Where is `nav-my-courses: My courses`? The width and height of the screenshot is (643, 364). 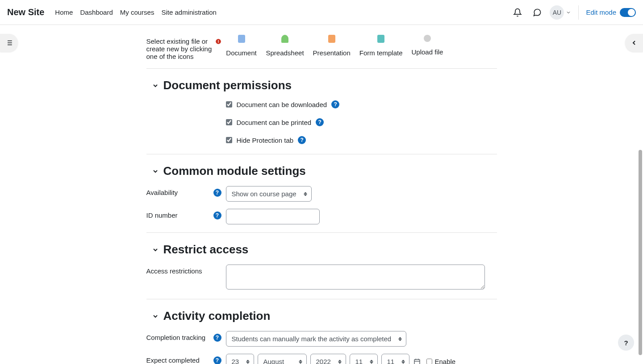
nav-my-courses: My courses is located at coordinates (138, 12).